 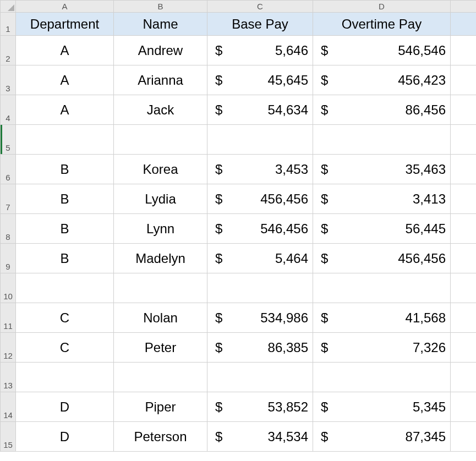 What do you see at coordinates (65, 24) in the screenshot?
I see `header-department: Department` at bounding box center [65, 24].